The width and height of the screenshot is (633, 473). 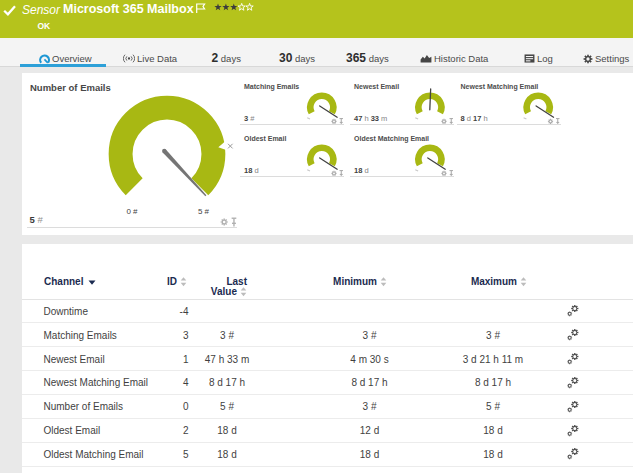 I want to click on svg-text: 5 #, so click(x=204, y=212).